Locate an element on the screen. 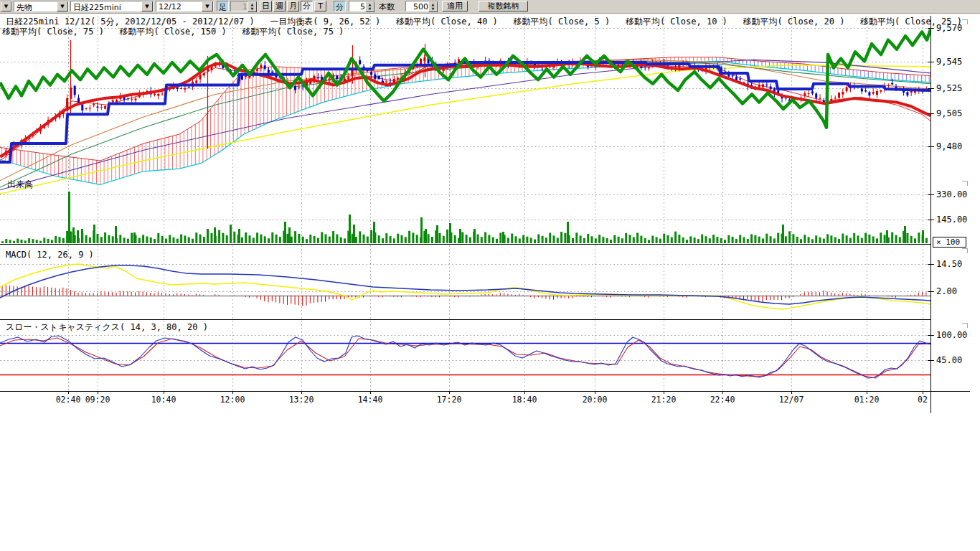  y-axis-label: 9,525 is located at coordinates (949, 88).